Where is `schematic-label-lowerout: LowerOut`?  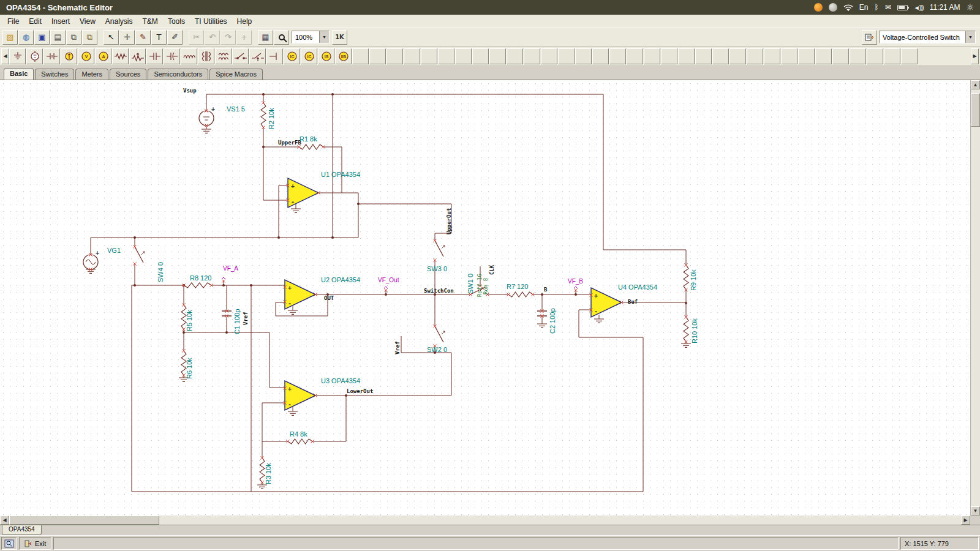
schematic-label-lowerout: LowerOut is located at coordinates (360, 391).